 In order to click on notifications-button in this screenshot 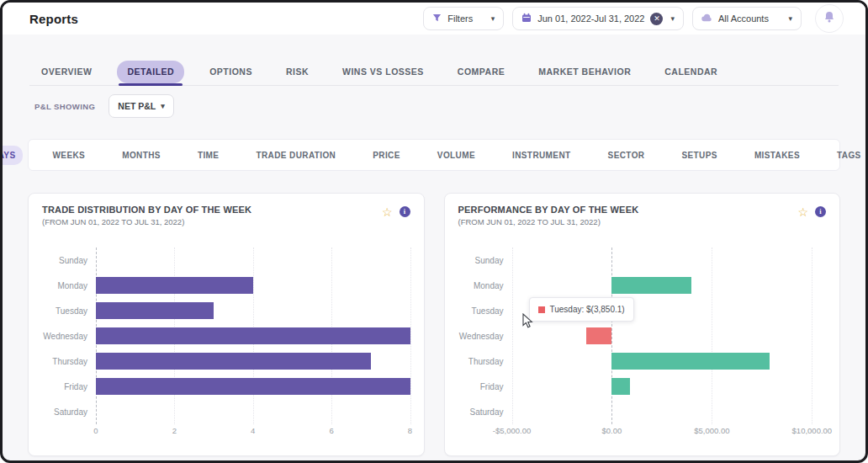, I will do `click(829, 19)`.